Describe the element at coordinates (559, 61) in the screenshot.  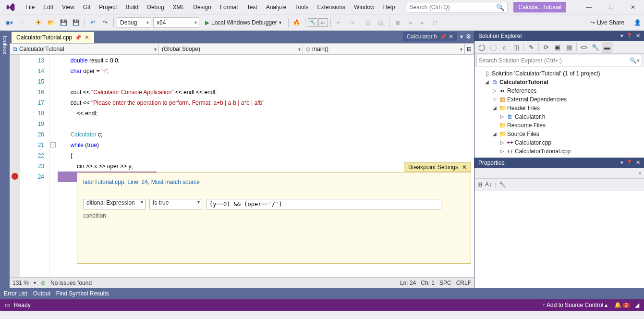
I see `solution-explorer-search: Search Solution Explorer (Ctrl+;) 🔍▾` at that location.